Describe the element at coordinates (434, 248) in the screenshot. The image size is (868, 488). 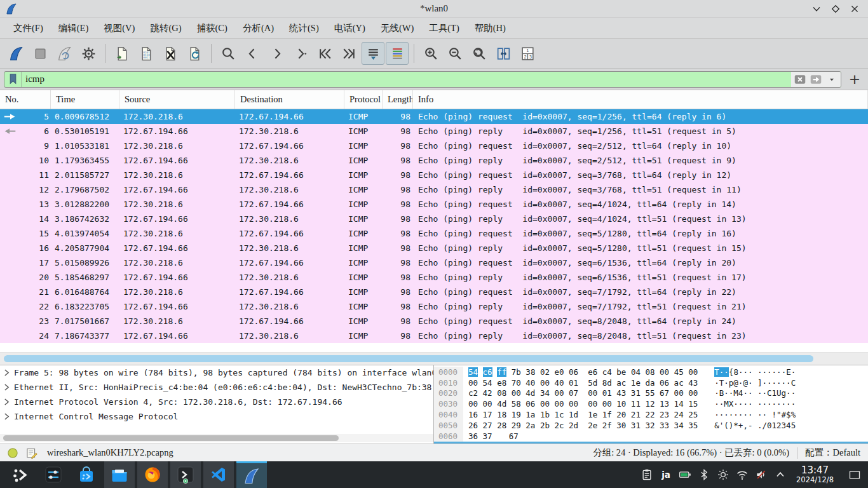
I see `packet-row: 164.205877904172.67.194.66172.30.218.6IC…` at that location.